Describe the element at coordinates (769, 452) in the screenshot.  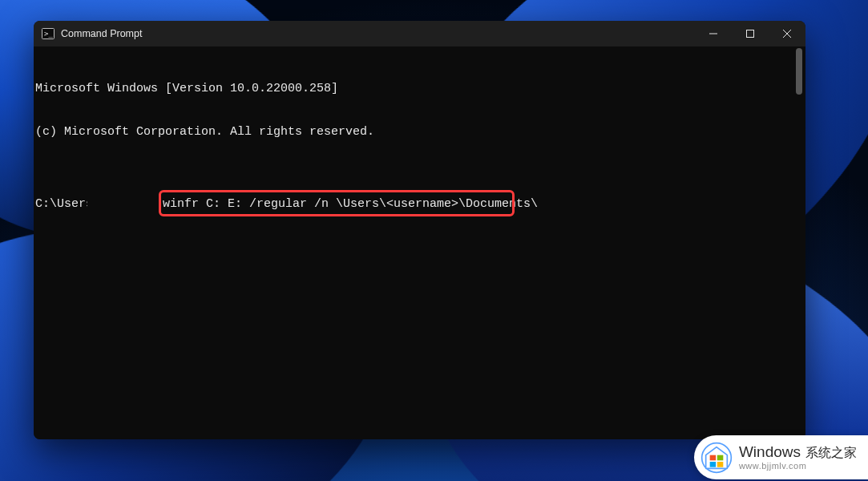
I see `watermark-brand-en: Windows` at that location.